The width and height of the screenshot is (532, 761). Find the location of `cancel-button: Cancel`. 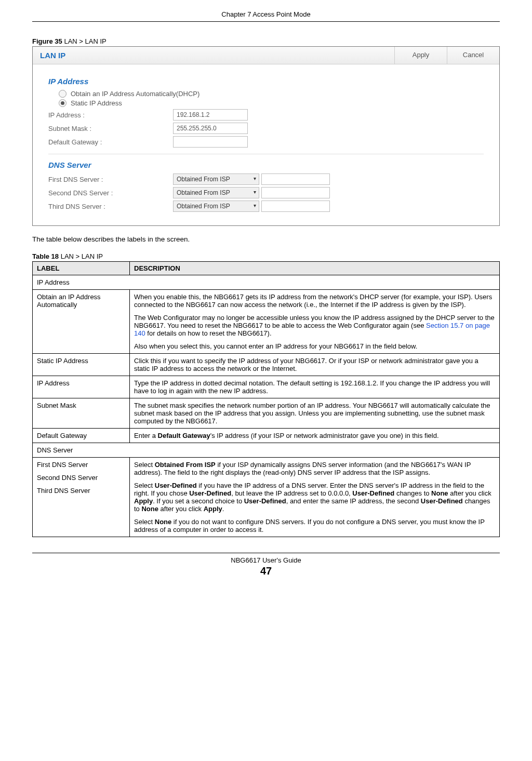

cancel-button: Cancel is located at coordinates (473, 55).